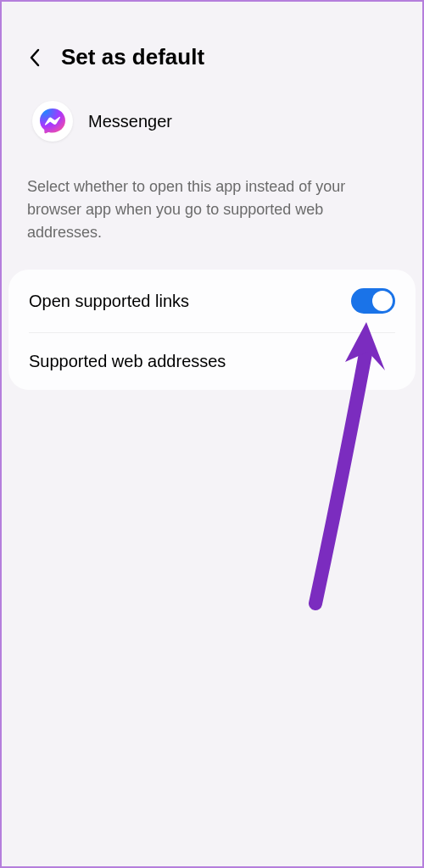 Image resolution: width=424 pixels, height=868 pixels. Describe the element at coordinates (373, 301) in the screenshot. I see `open-supported-links-toggle` at that location.